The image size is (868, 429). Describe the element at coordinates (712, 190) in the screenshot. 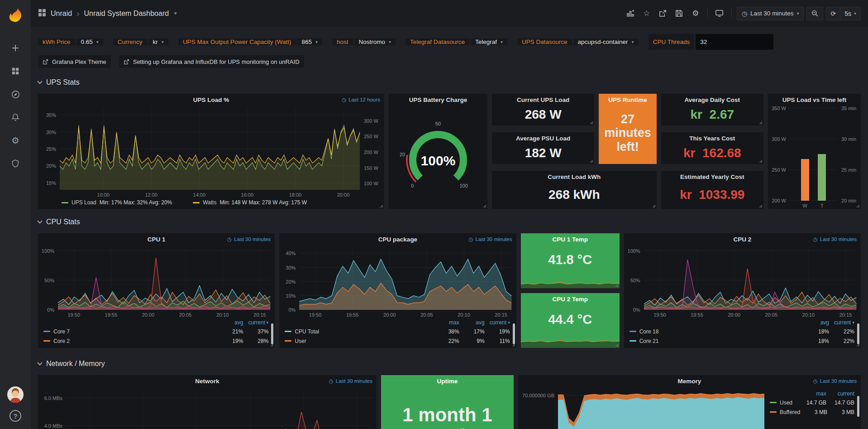

I see `panel-estimated-yearly-cost: Estimated Yearly Cost kr 1033.99` at that location.